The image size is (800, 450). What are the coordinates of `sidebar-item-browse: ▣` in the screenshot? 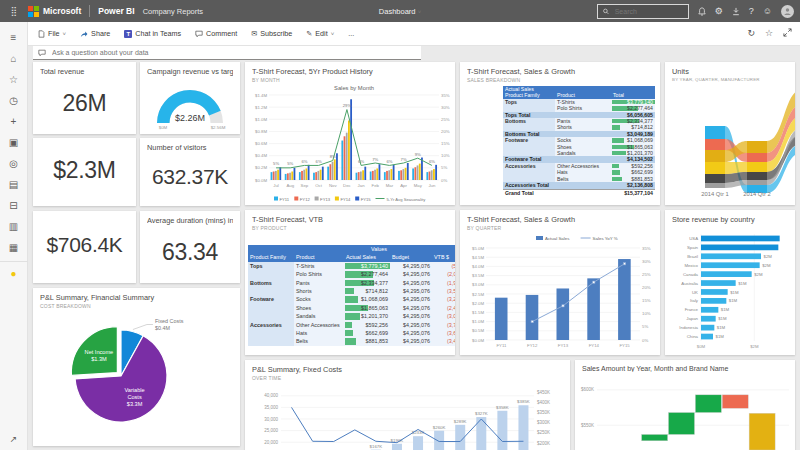 It's located at (14, 142).